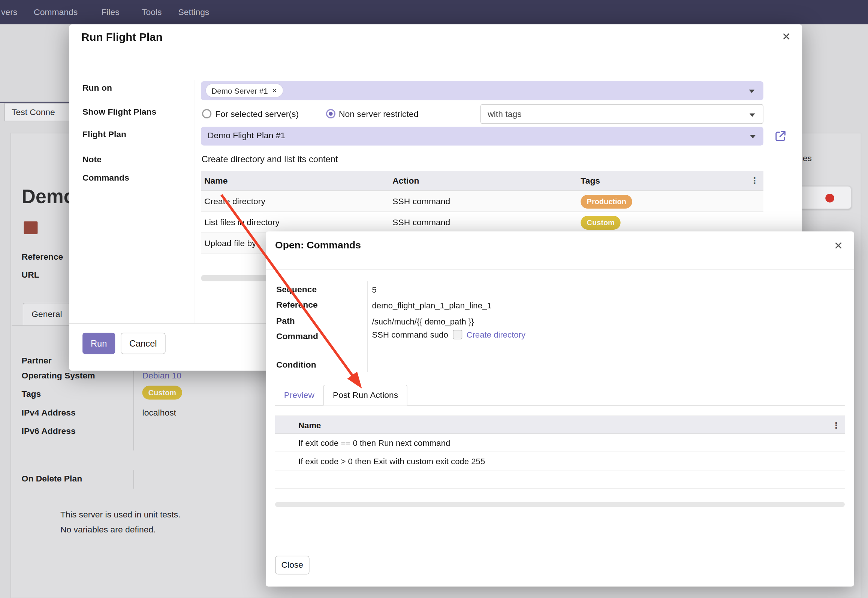  I want to click on chip-remove-icon: ✕, so click(274, 91).